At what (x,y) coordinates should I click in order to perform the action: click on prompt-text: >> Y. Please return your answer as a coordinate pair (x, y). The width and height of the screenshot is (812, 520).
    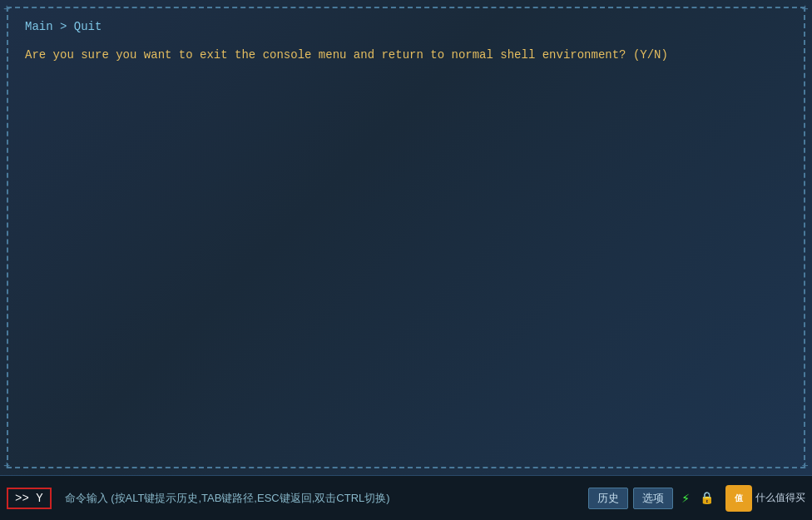
    Looking at the image, I should click on (29, 498).